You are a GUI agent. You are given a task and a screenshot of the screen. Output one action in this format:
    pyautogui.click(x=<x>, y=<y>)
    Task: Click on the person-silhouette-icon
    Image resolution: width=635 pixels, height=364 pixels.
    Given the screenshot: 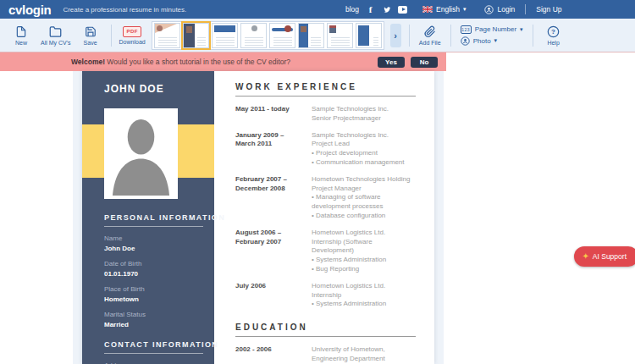 What is the action you would take?
    pyautogui.click(x=141, y=154)
    